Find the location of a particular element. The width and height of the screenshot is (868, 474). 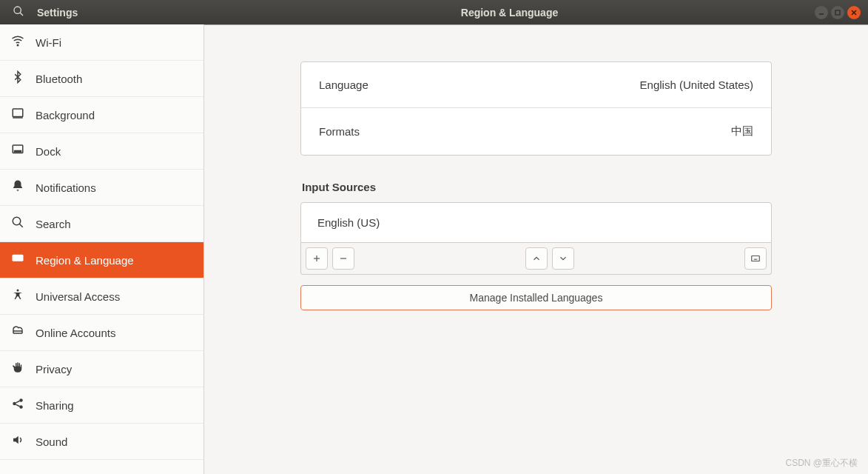

sidebar-item-bluetooth: Bluetooth is located at coordinates (102, 79).